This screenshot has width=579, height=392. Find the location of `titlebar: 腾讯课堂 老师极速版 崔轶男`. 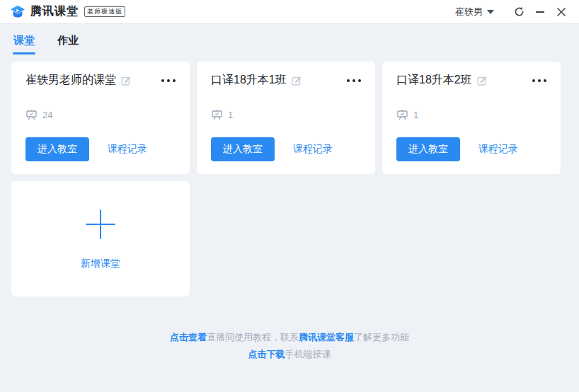

titlebar: 腾讯课堂 老师极速版 崔轶男 is located at coordinates (290, 12).